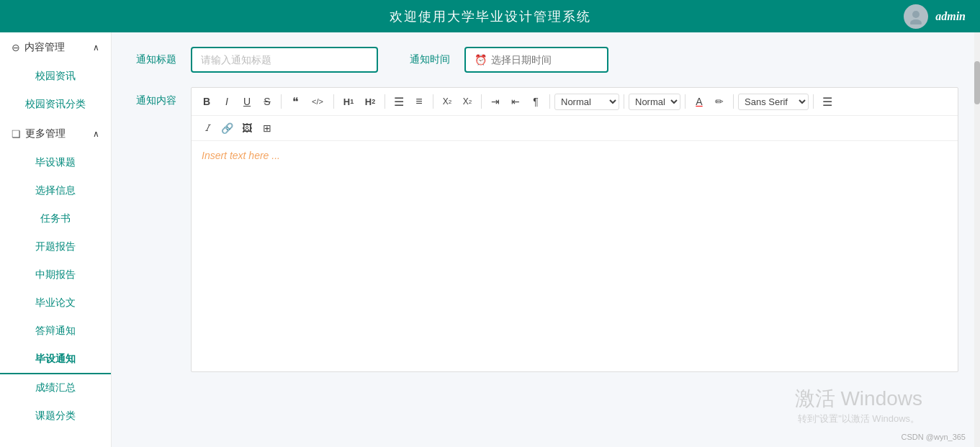 The height and width of the screenshot is (447, 980). Describe the element at coordinates (467, 101) in the screenshot. I see `superscript-button: X2` at that location.